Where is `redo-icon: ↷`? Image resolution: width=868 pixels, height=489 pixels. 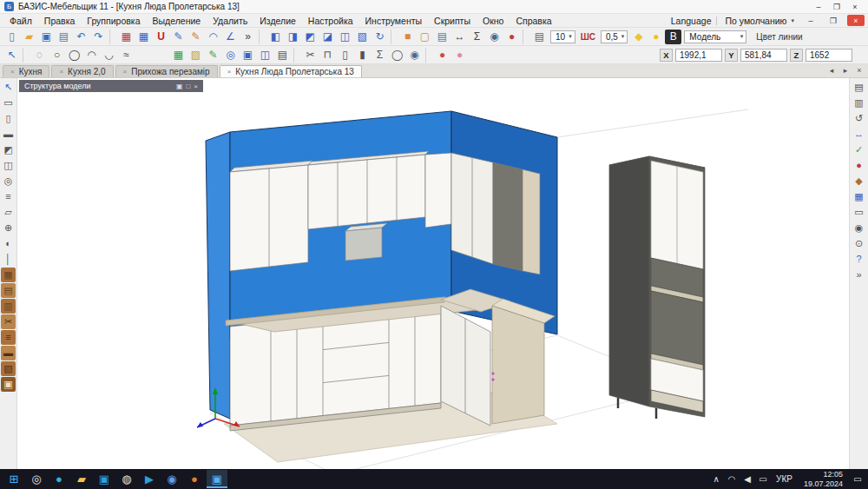
redo-icon: ↷ is located at coordinates (99, 36).